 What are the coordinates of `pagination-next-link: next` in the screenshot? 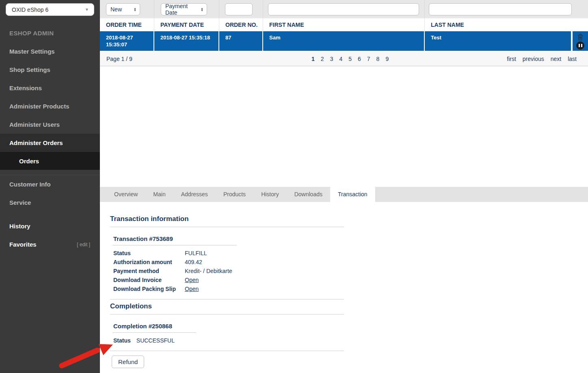 It's located at (556, 59).